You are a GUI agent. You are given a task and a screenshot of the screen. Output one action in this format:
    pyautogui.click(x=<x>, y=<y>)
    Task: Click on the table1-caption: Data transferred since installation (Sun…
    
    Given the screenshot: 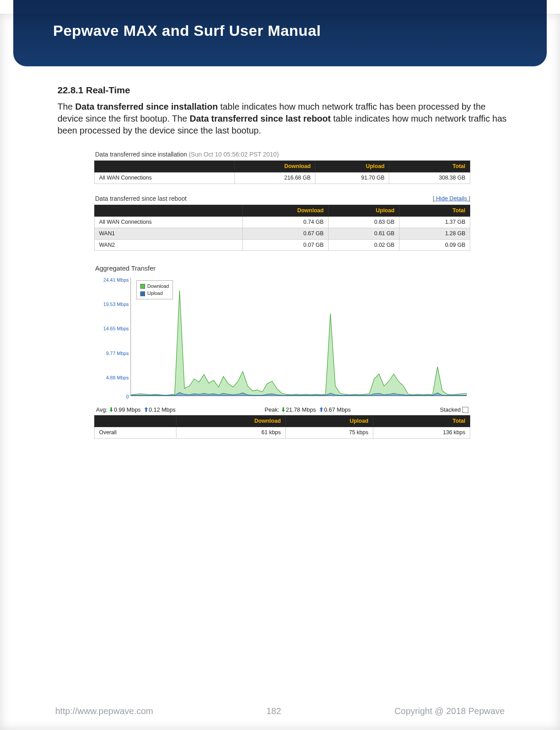 What is the action you would take?
    pyautogui.click(x=282, y=154)
    